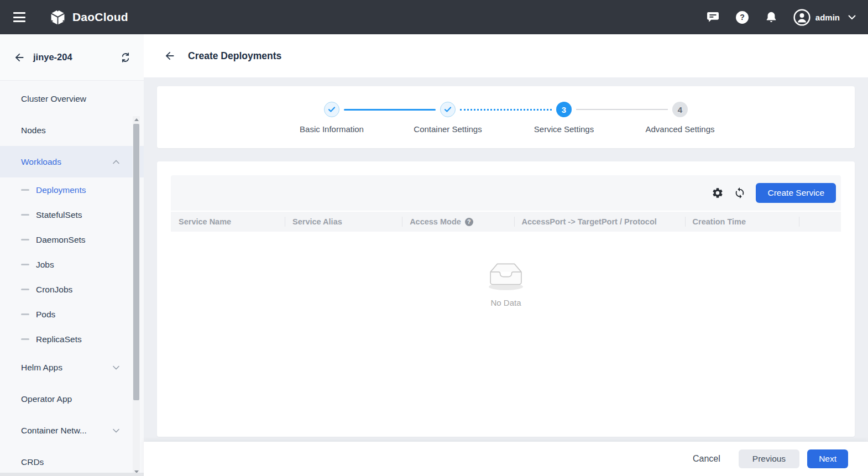 This screenshot has height=476, width=868. What do you see at coordinates (332, 129) in the screenshot?
I see `step-label-basic-information: Basic Information` at bounding box center [332, 129].